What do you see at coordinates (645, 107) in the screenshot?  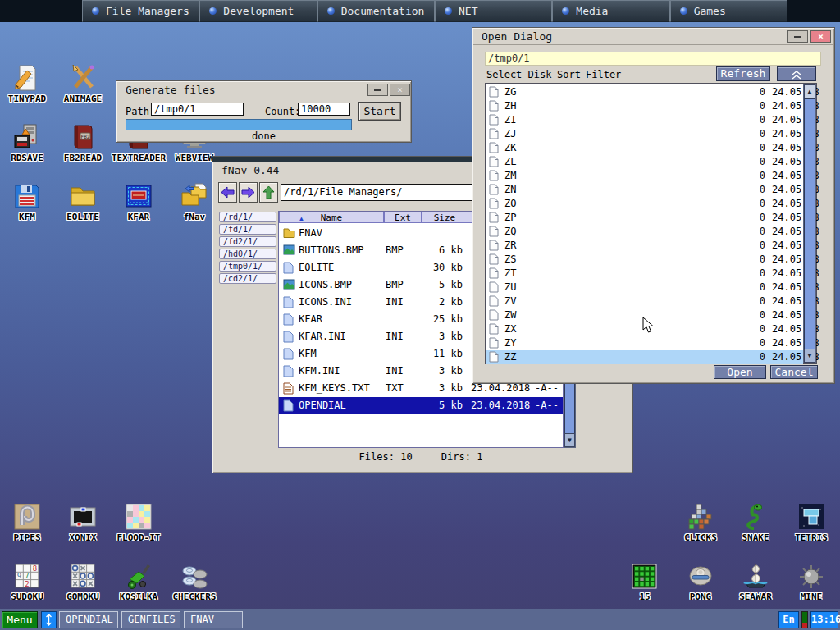 I see `file-row-zh: ZH024.05.18` at bounding box center [645, 107].